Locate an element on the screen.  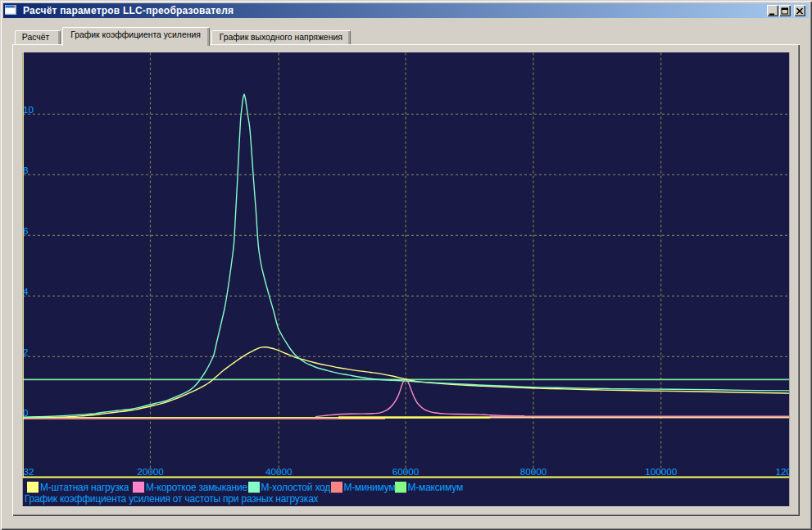
svg-text:График коэффициента усиления о: График коэффициента усиления от частоты … is located at coordinates (172, 499).